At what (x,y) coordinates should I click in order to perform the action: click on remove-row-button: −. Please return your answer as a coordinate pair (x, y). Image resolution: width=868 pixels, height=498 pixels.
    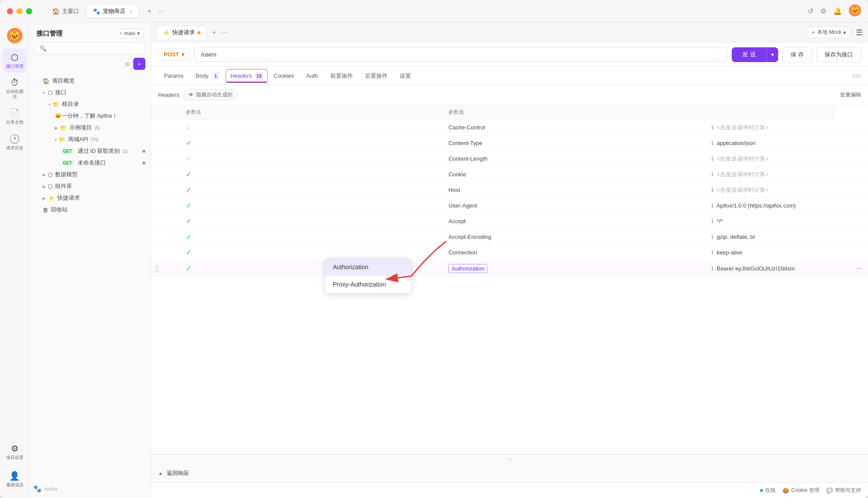
    Looking at the image, I should click on (858, 268).